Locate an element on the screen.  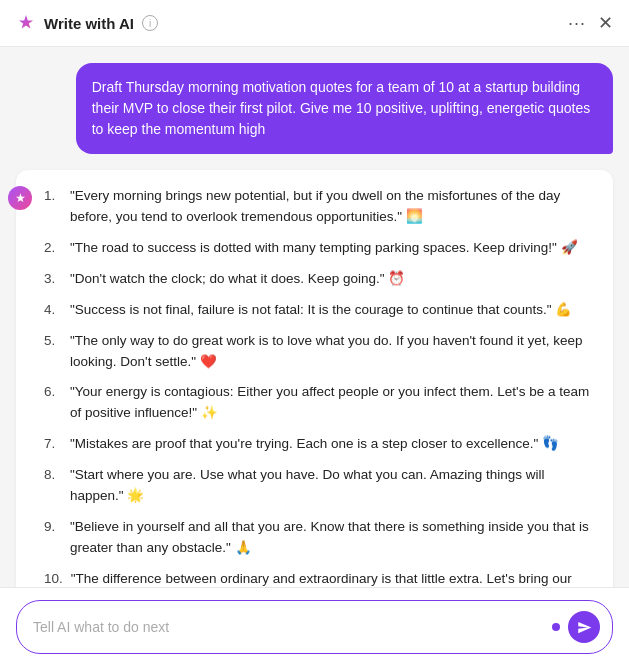
ai-star-icon is located at coordinates (26, 23).